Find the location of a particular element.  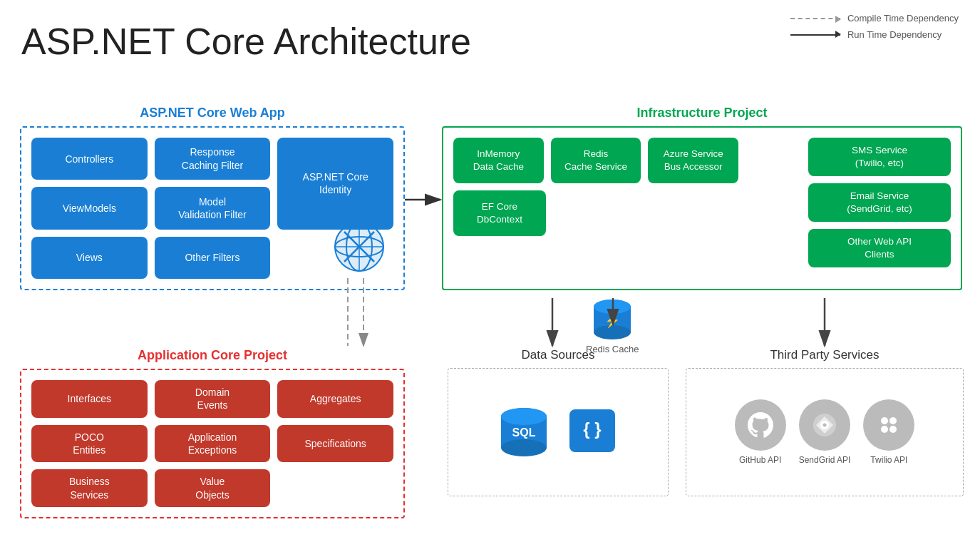

infra-right-panel: SMS Service(Twilio, etc) Email Service(S… is located at coordinates (880, 203).